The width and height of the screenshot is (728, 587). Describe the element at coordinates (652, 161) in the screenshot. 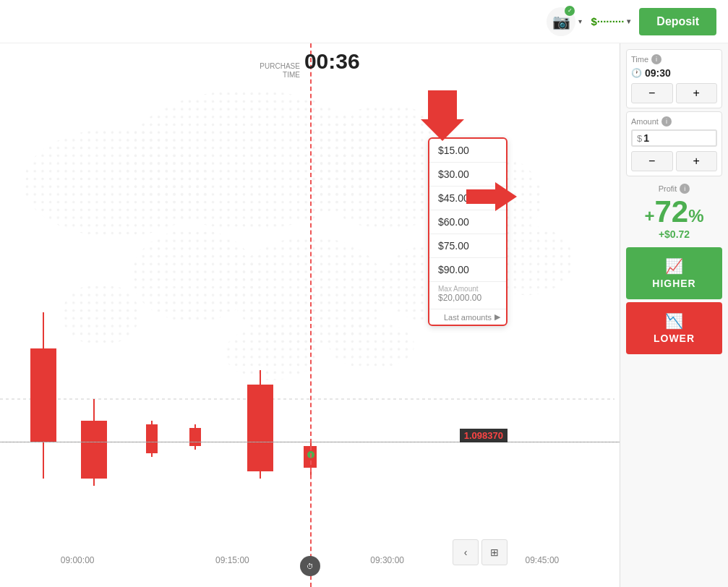

I see `amount-minus-button: −` at that location.